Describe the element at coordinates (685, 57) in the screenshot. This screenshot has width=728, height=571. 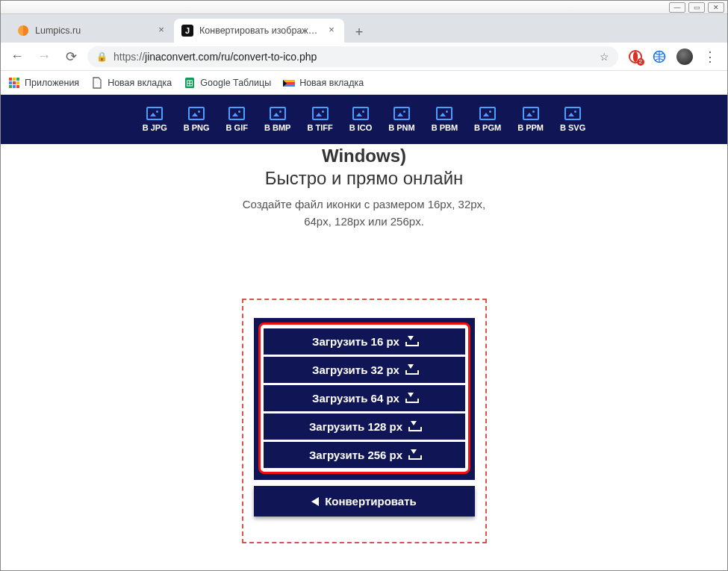
I see `profile-avatar` at that location.